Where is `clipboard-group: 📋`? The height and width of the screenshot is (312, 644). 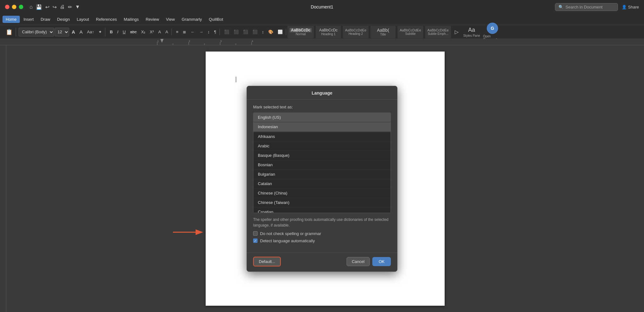
clipboard-group: 📋 is located at coordinates (9, 32).